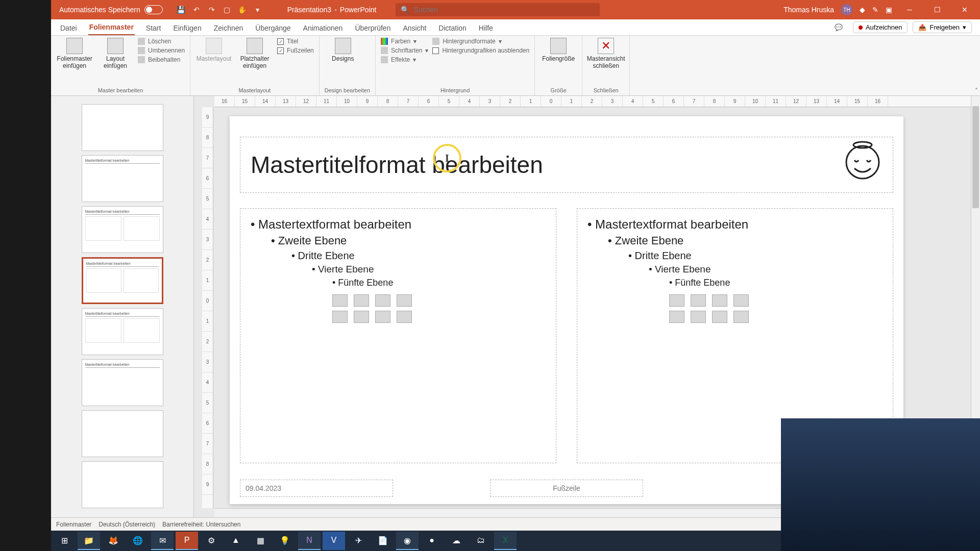  I want to click on preserve-button: Beibehalten, so click(161, 60).